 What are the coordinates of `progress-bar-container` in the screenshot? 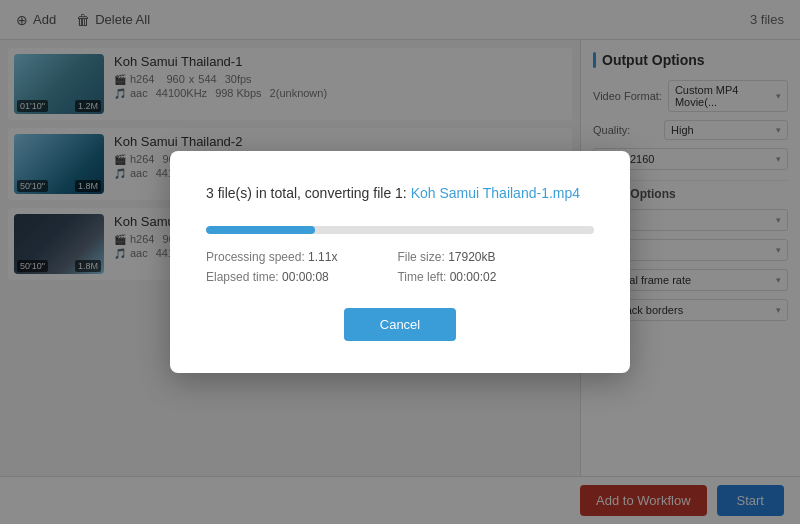 It's located at (400, 230).